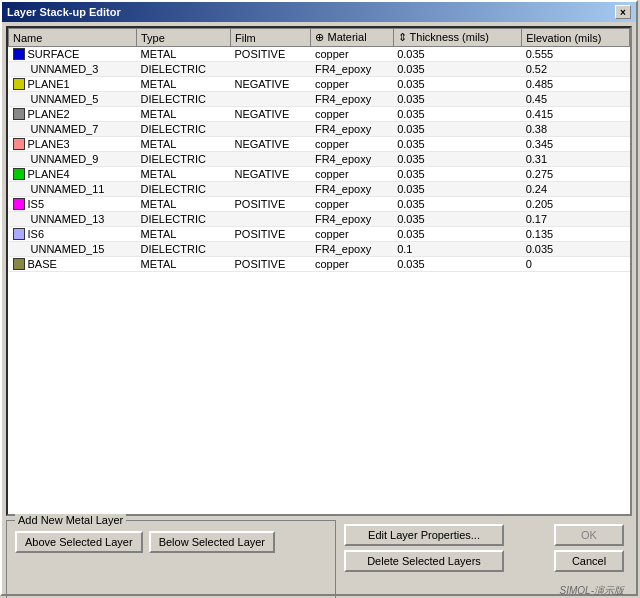 The height and width of the screenshot is (598, 640). I want to click on table-row: SURFACEMETALPOSITIVEcopper0.0350.555, so click(320, 54).